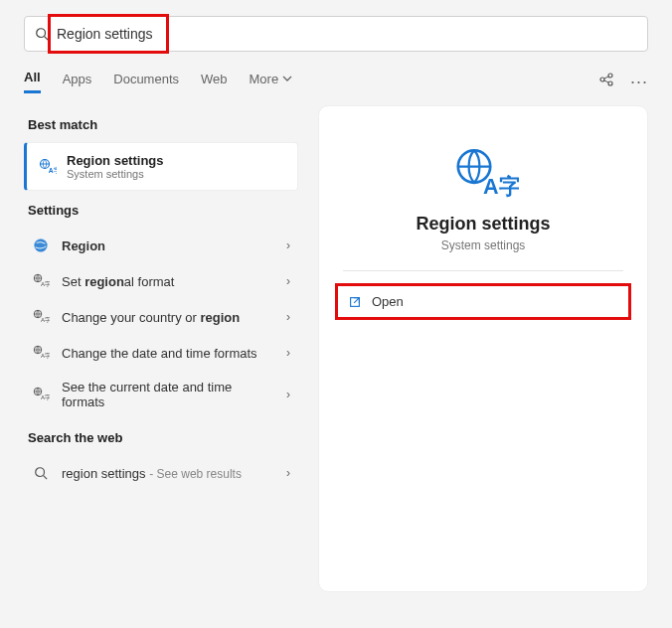 The height and width of the screenshot is (628, 672). I want to click on divider, so click(483, 270).